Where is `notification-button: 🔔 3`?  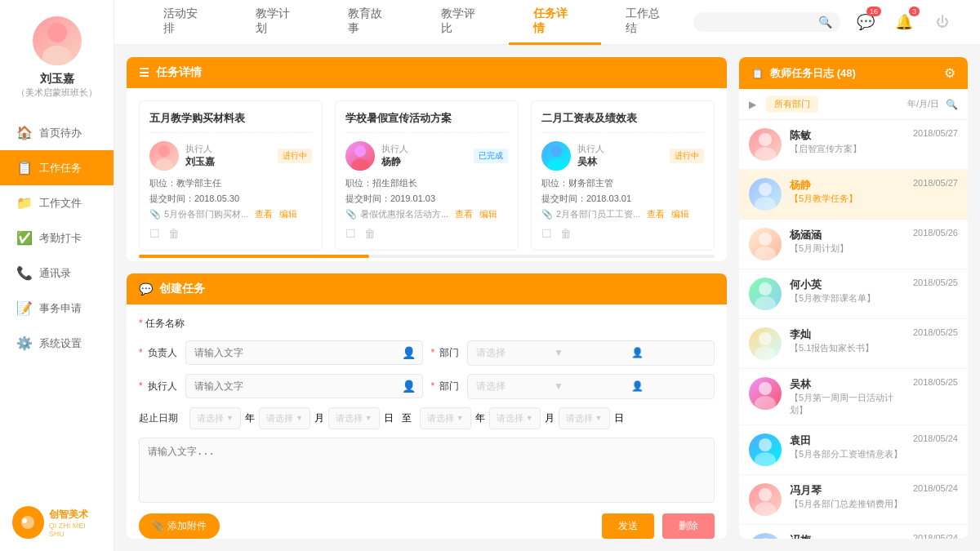
notification-button: 🔔 3 is located at coordinates (904, 22).